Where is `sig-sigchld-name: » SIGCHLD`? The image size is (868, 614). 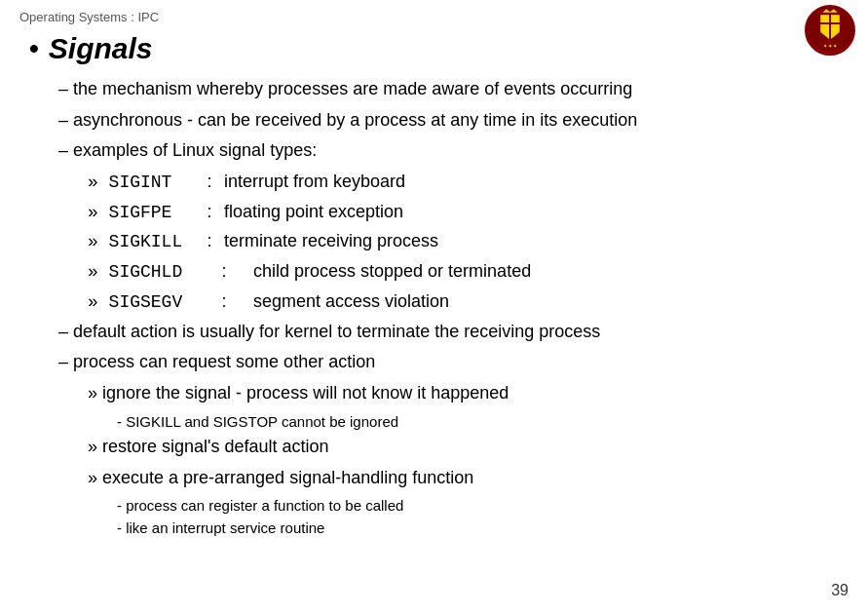
sig-sigchld-name: » SIGCHLD is located at coordinates (141, 273).